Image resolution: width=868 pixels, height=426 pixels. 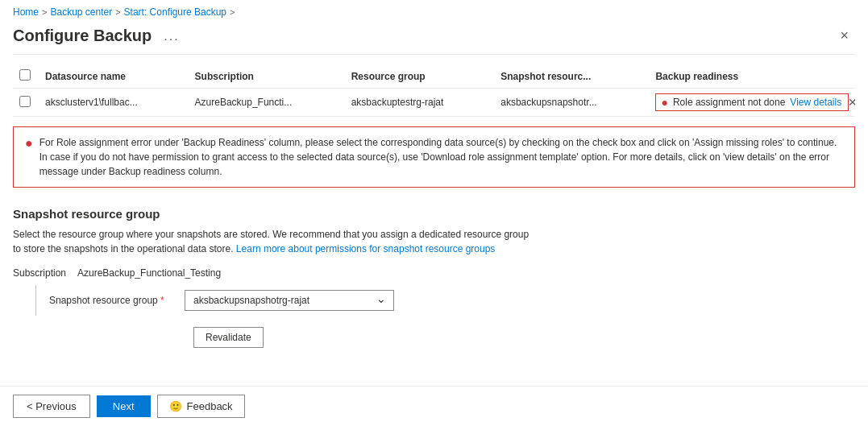 What do you see at coordinates (752, 102) in the screenshot?
I see `role-assignment-cell: ● Role assignment not done View details …` at bounding box center [752, 102].